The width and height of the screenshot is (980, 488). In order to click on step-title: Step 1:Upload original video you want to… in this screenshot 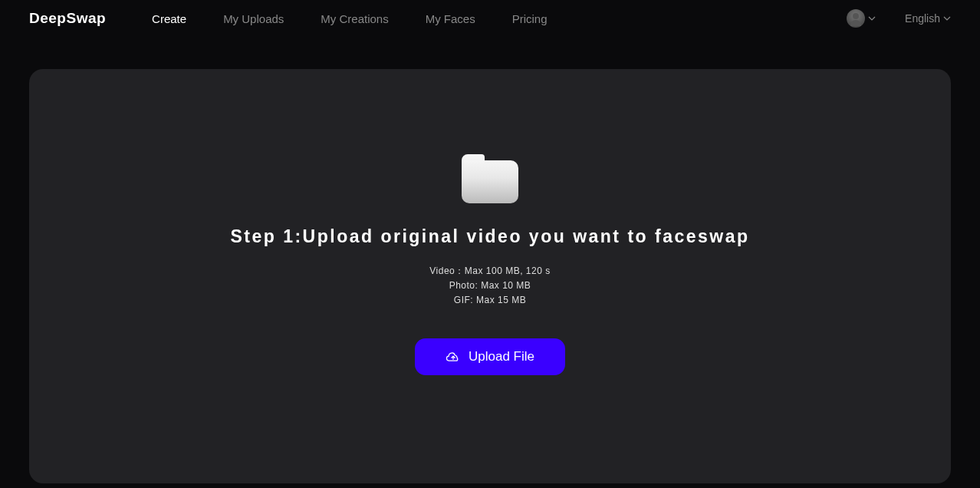, I will do `click(489, 236)`.